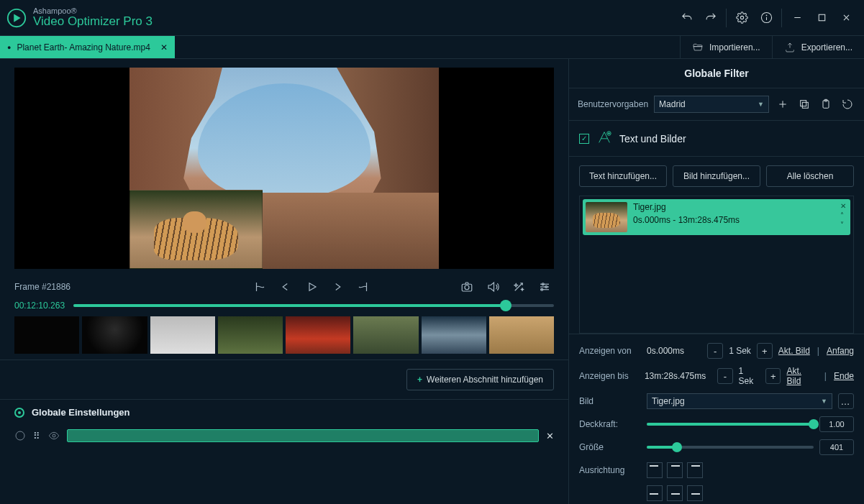 The image size is (864, 504). Describe the element at coordinates (610, 424) in the screenshot. I see `opacity-label: Deckkraft:` at that location.